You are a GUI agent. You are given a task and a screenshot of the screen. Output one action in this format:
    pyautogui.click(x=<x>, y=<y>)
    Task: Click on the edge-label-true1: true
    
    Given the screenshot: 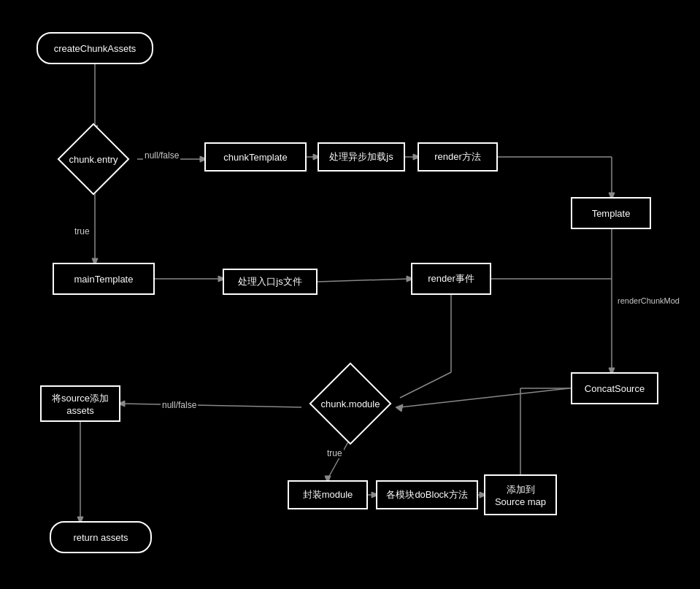 What is the action you would take?
    pyautogui.click(x=82, y=231)
    